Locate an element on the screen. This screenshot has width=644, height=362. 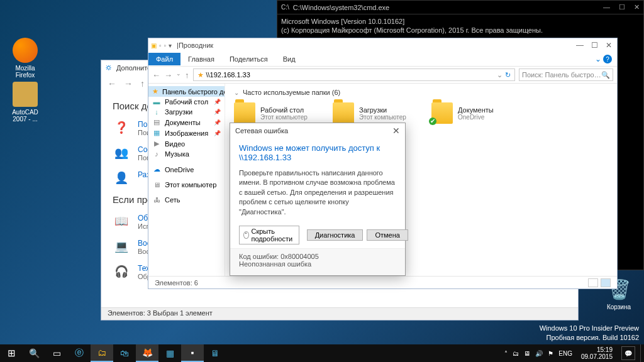
app-button: ▦ is located at coordinates (170, 353).